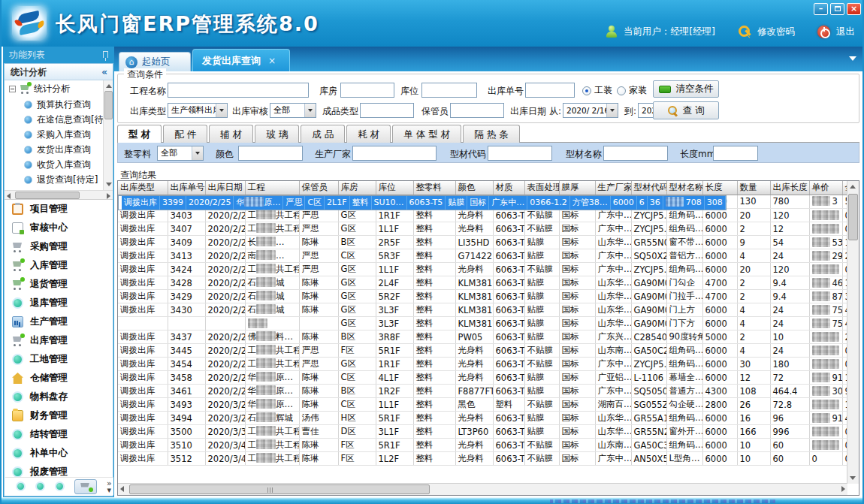 This screenshot has height=504, width=864. I want to click on table-row: 调拨出库34452020/2/27工共工程严思F区5R1F整料光身料6063-T…, so click(482, 351).